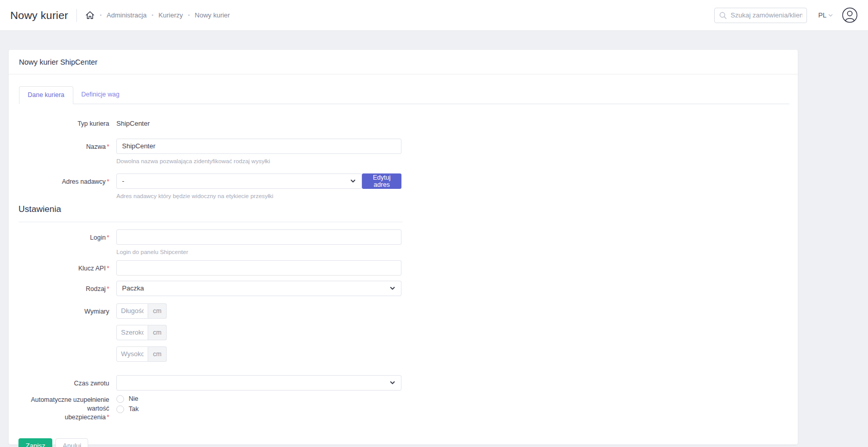 The height and width of the screenshot is (447, 868). What do you see at coordinates (403, 268) in the screenshot?
I see `row-klucz-api: Klucz API*` at bounding box center [403, 268].